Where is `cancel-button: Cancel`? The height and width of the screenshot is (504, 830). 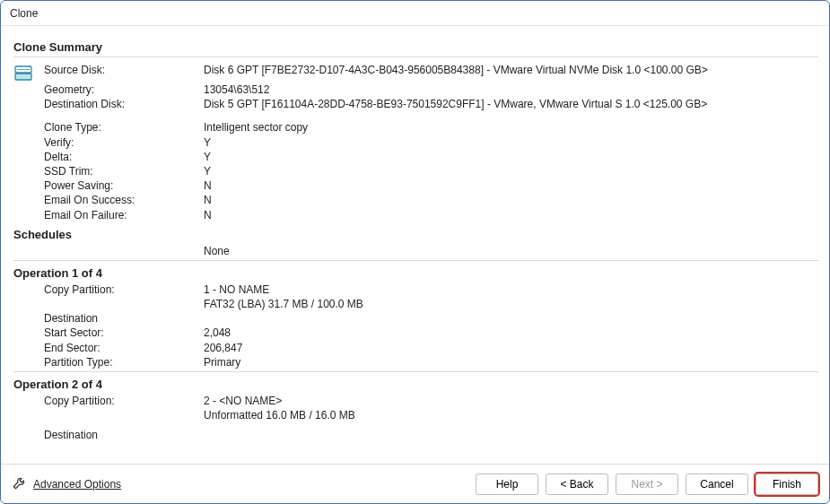
cancel-button: Cancel is located at coordinates (717, 484).